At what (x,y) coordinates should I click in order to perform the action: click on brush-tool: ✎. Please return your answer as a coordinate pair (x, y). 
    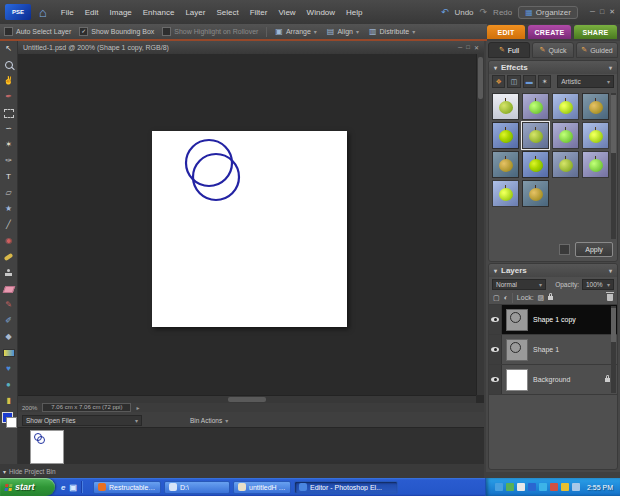
    Looking at the image, I should click on (8, 305).